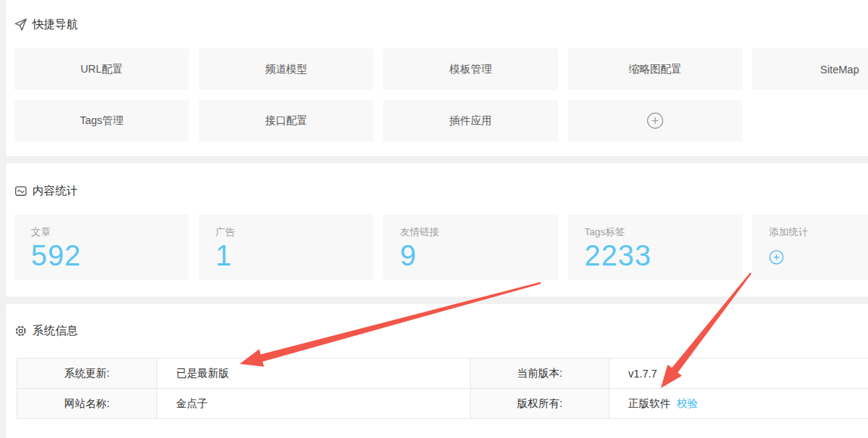 The height and width of the screenshot is (438, 868). Describe the element at coordinates (101, 247) in the screenshot. I see `stat-card-articles: 文章 592` at that location.